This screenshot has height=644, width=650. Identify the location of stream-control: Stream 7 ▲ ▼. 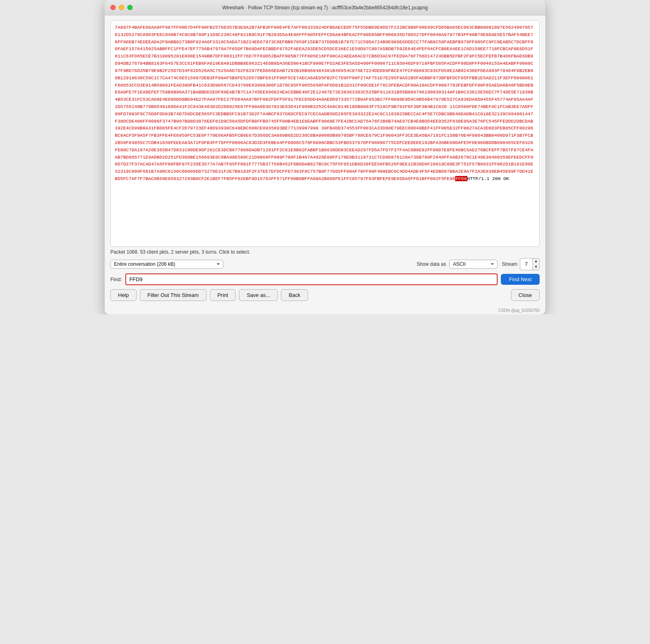
(521, 264).